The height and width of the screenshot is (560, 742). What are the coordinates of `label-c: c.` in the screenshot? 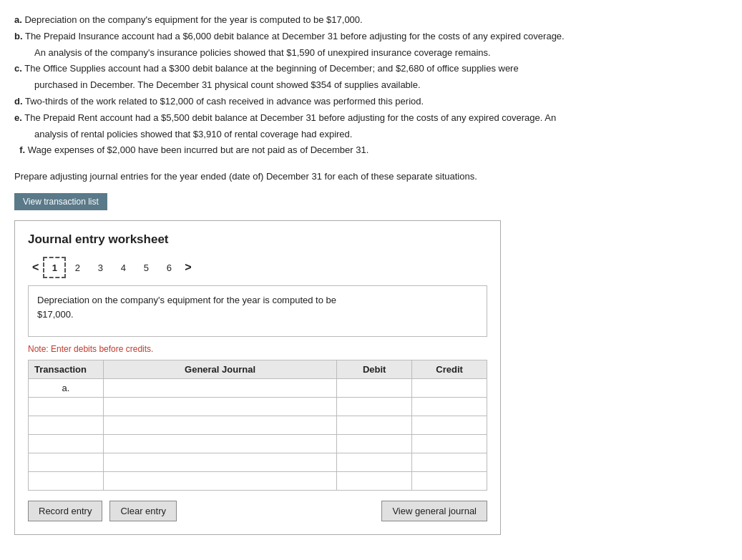 It's located at (19, 69).